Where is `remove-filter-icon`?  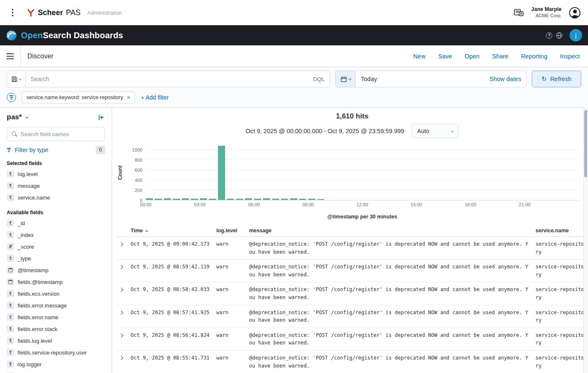 remove-filter-icon is located at coordinates (129, 97).